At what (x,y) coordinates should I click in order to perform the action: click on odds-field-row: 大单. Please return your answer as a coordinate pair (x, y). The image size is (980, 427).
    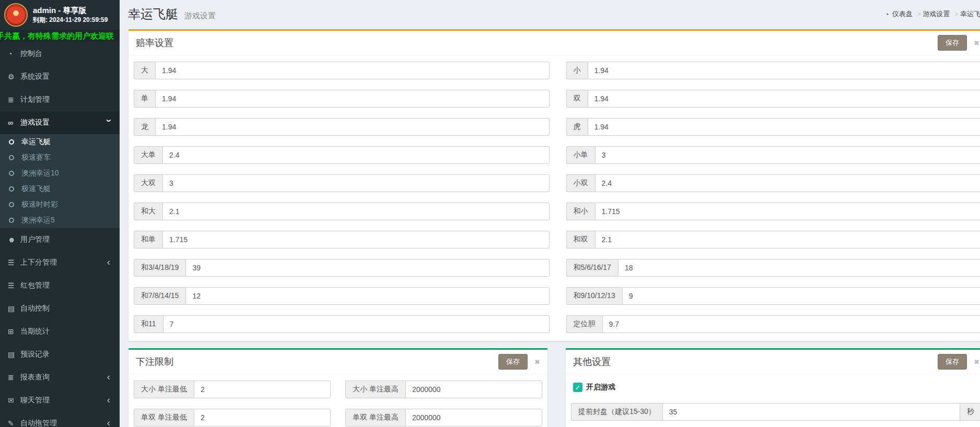
    Looking at the image, I should click on (342, 155).